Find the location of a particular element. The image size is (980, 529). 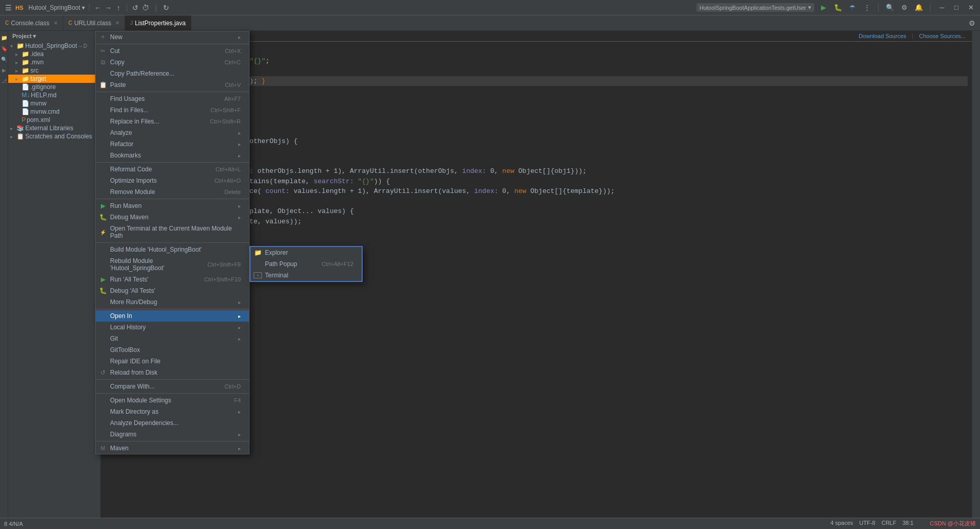

menu-item-gittoolbox: GitToolBox is located at coordinates (172, 350).